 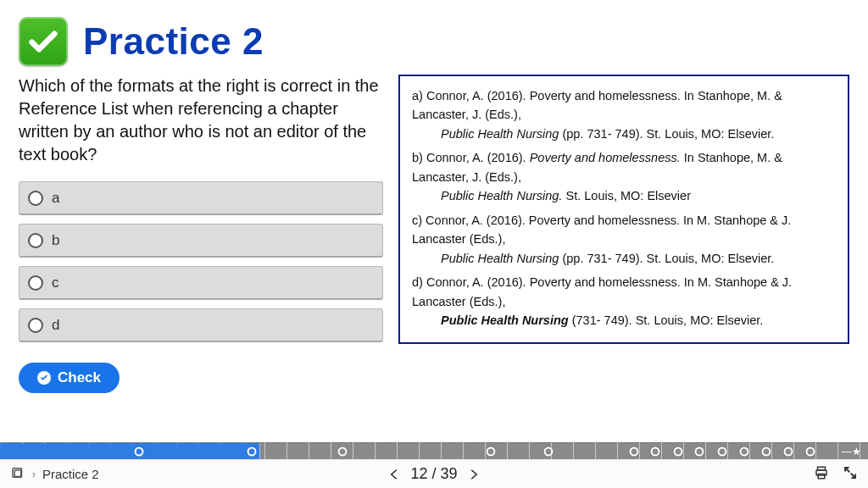 What do you see at coordinates (624, 176) in the screenshot?
I see `reference-item-b: b) Connor, A. (2016). Poverty and homele…` at bounding box center [624, 176].